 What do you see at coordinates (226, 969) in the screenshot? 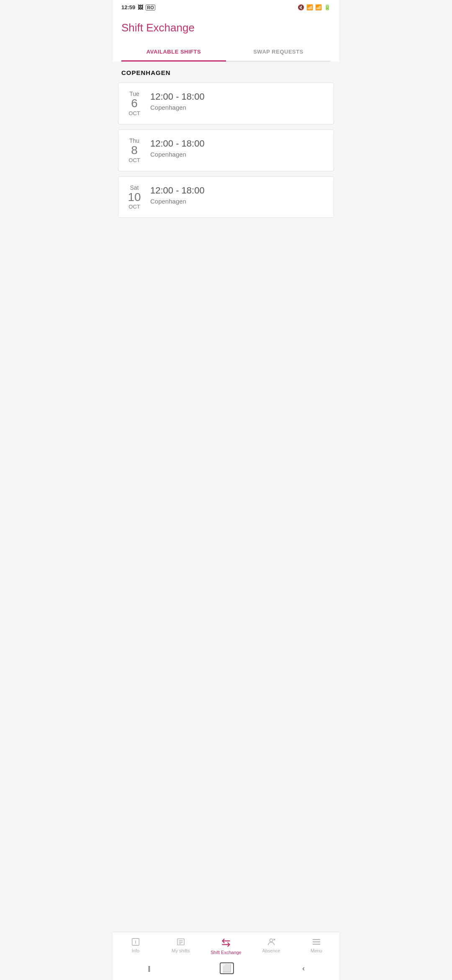
I see `android-nav-bar: ⫿ ⬜ ‹` at bounding box center [226, 969].